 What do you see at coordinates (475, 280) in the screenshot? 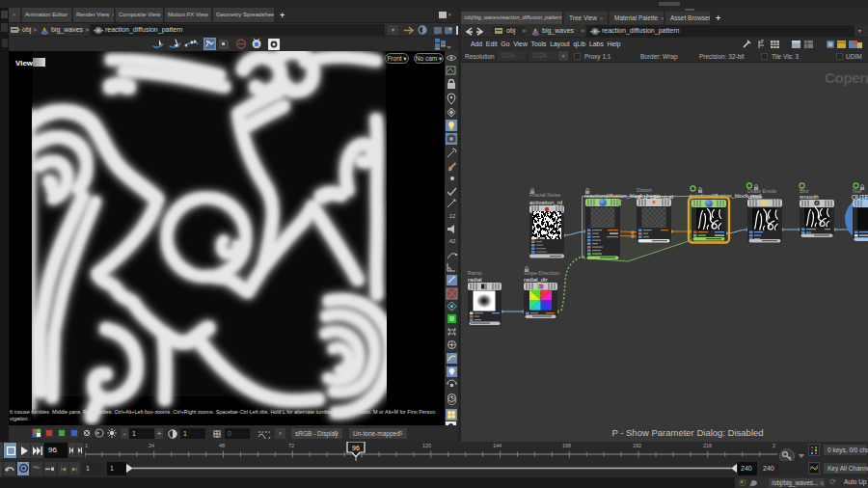
I see `svg-text: radial` at bounding box center [475, 280].